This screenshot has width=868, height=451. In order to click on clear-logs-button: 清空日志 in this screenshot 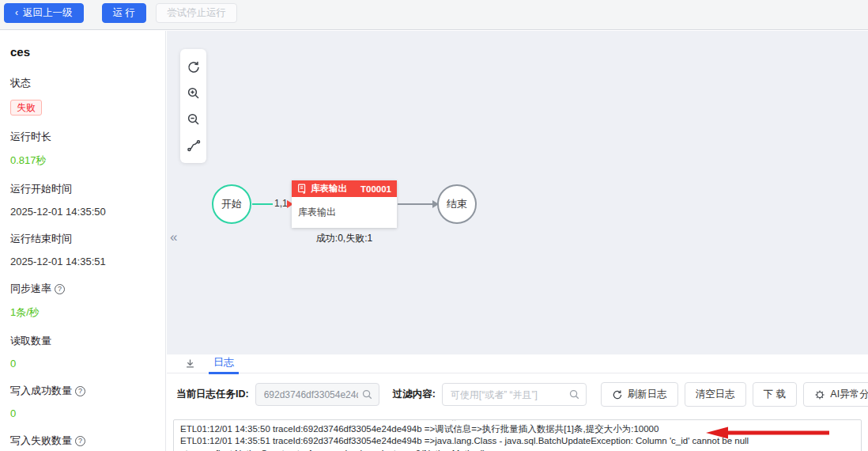, I will do `click(715, 394)`.